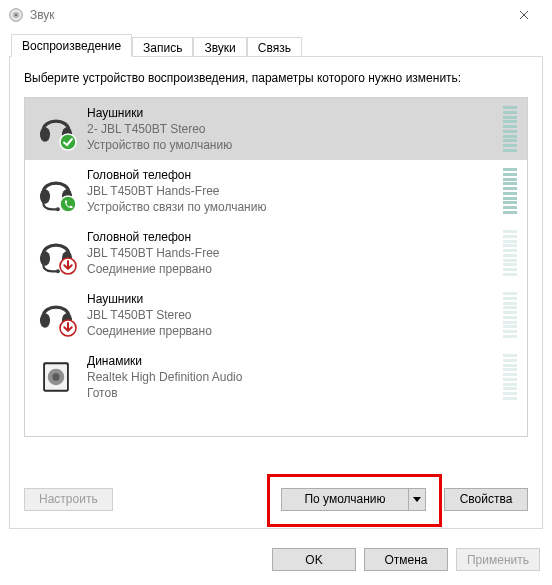 This screenshot has height=585, width=552. I want to click on titlebar: Звук, so click(276, 15).